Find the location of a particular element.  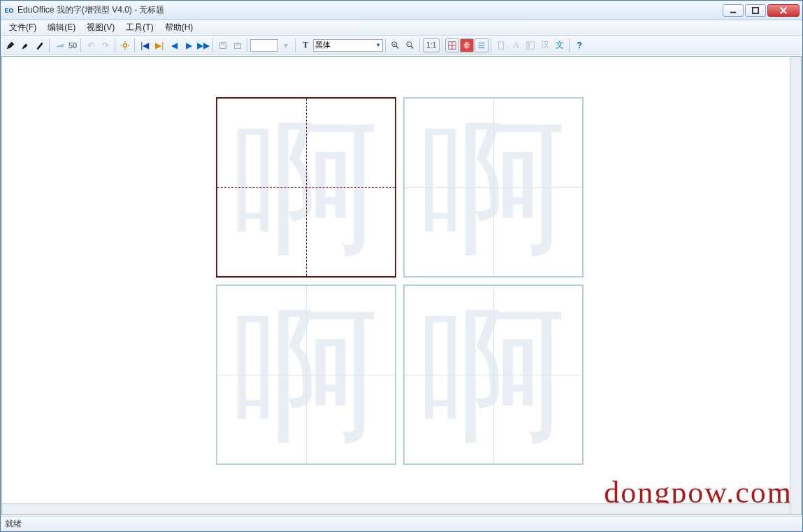

text-input is located at coordinates (264, 45).